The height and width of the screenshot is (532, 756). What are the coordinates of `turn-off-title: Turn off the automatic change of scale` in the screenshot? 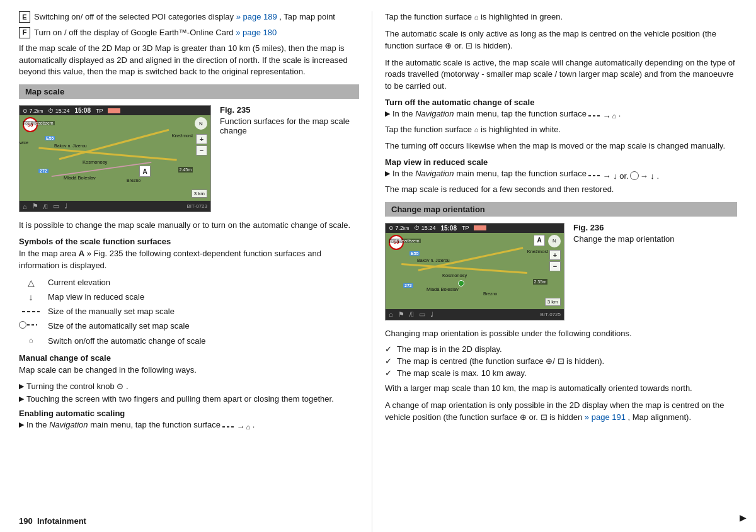 It's located at (561, 102).